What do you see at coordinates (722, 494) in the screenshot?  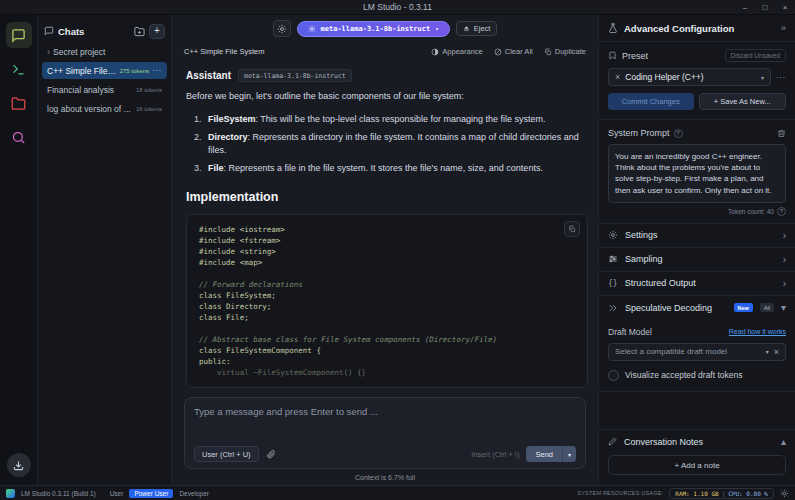 I see `resources-meter: RAM: 1.10 GB | CPU: 0.00 %` at bounding box center [722, 494].